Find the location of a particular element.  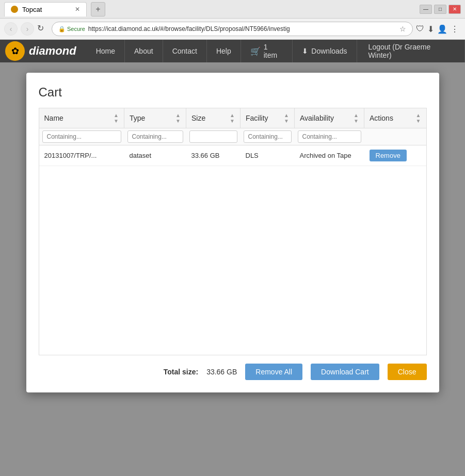

col-header-facility: Facility ▲▼ is located at coordinates (267, 119).